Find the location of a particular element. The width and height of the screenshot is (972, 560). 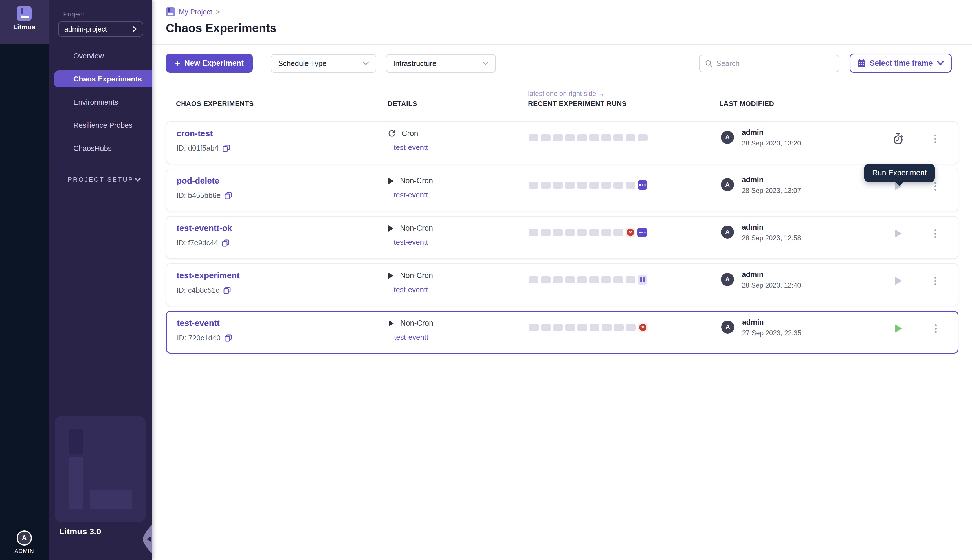

experiment-name-link: test-eventt-ok is located at coordinates (205, 228).